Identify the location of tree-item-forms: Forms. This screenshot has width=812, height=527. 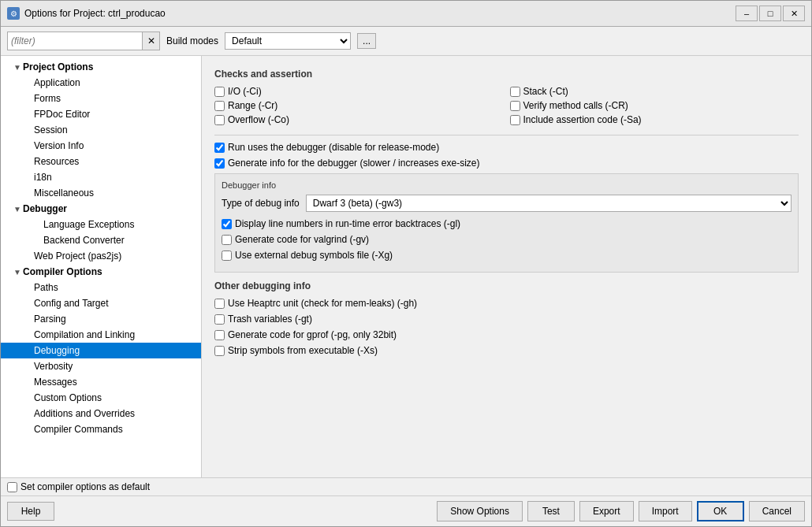
(101, 98).